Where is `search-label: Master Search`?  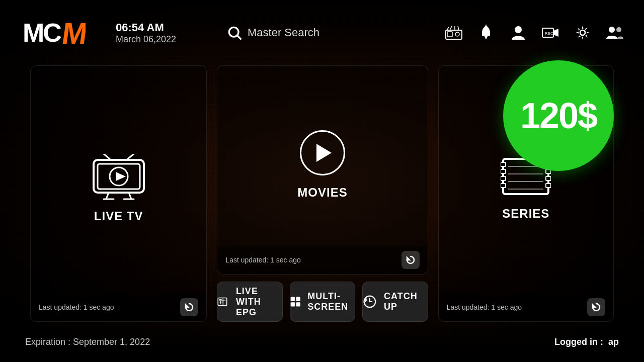
search-label: Master Search is located at coordinates (284, 33).